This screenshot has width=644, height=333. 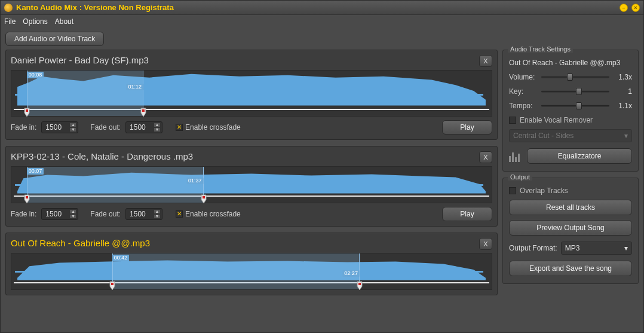 What do you see at coordinates (65, 22) in the screenshot?
I see `menu-about: About` at bounding box center [65, 22].